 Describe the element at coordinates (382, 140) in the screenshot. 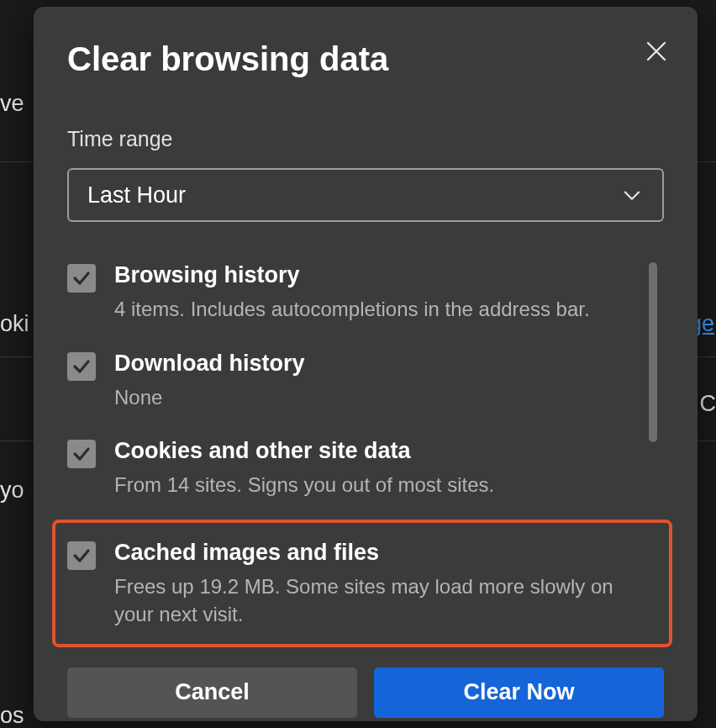

I see `time-range-label: Time range` at that location.